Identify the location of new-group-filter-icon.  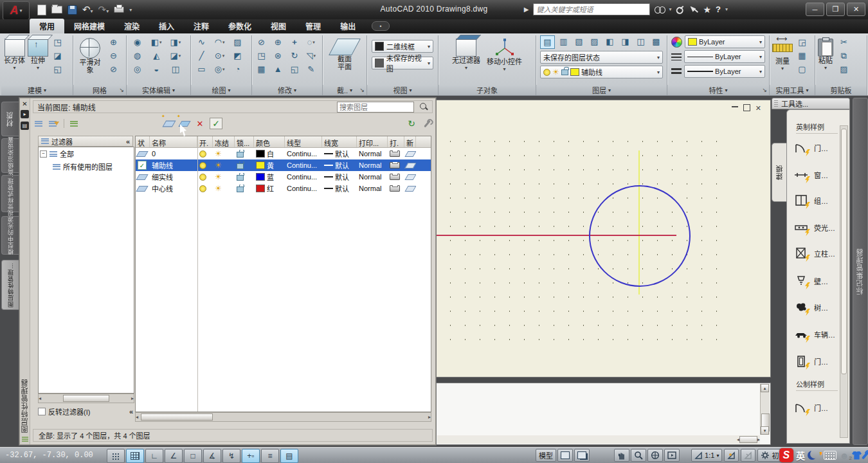
(54, 123).